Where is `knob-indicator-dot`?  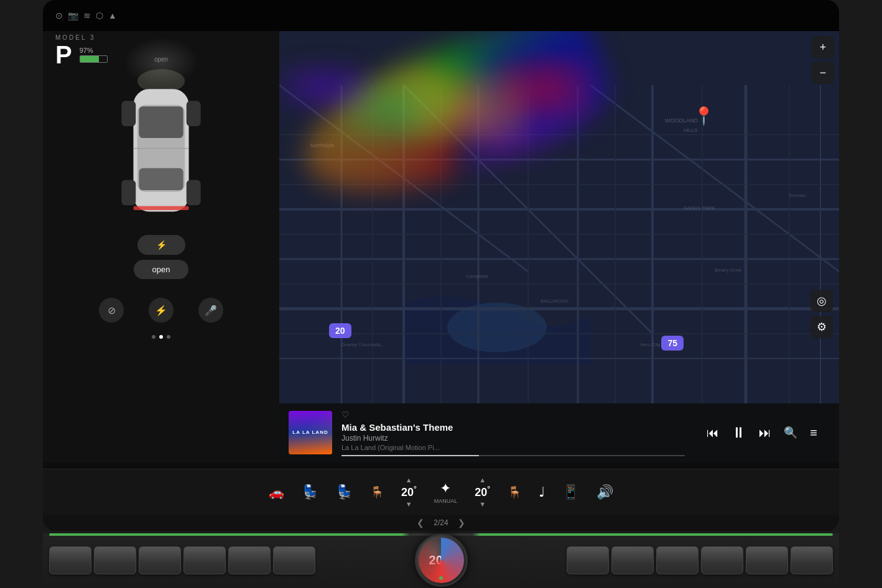 knob-indicator-dot is located at coordinates (441, 578).